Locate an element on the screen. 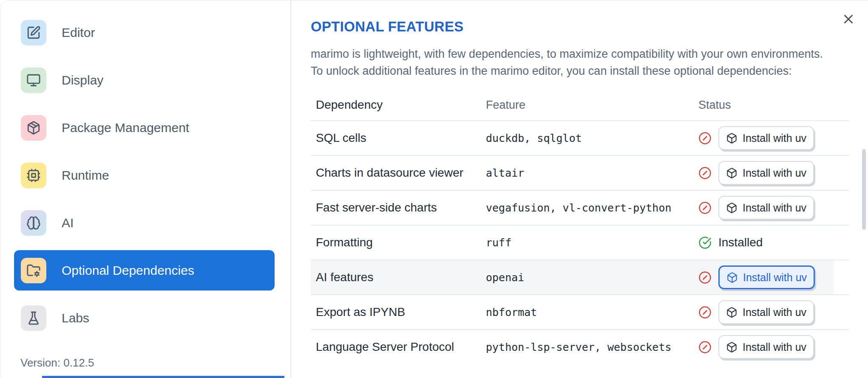  sidebar-item-label: AI is located at coordinates (68, 223).